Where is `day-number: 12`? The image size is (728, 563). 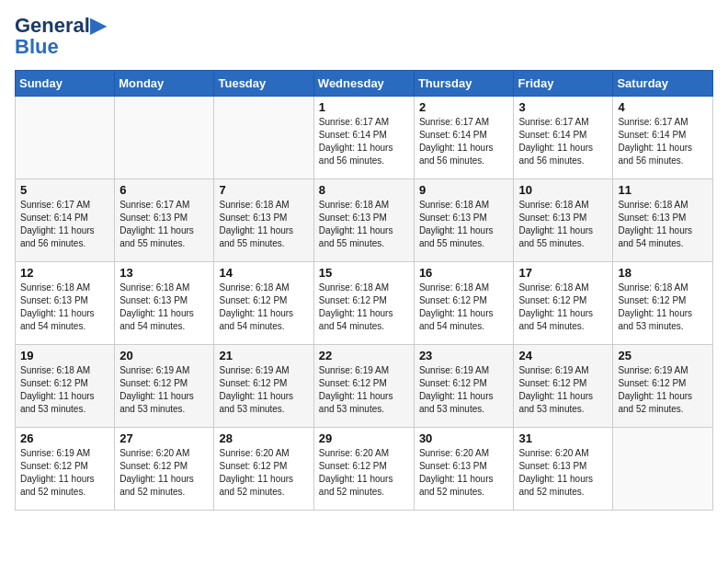
day-number: 12 is located at coordinates (64, 272).